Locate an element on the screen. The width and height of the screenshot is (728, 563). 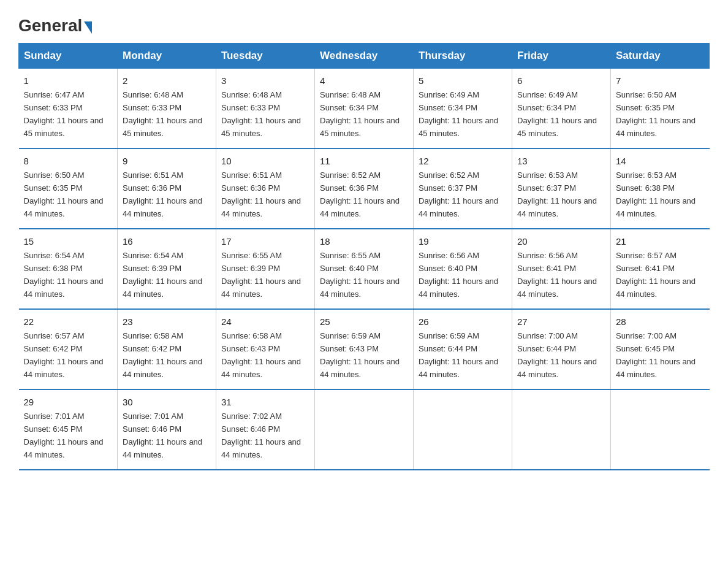
calendar-cell: 25Sunrise: 6:59 AMSunset: 6:43 PMDayligh… is located at coordinates (364, 350).